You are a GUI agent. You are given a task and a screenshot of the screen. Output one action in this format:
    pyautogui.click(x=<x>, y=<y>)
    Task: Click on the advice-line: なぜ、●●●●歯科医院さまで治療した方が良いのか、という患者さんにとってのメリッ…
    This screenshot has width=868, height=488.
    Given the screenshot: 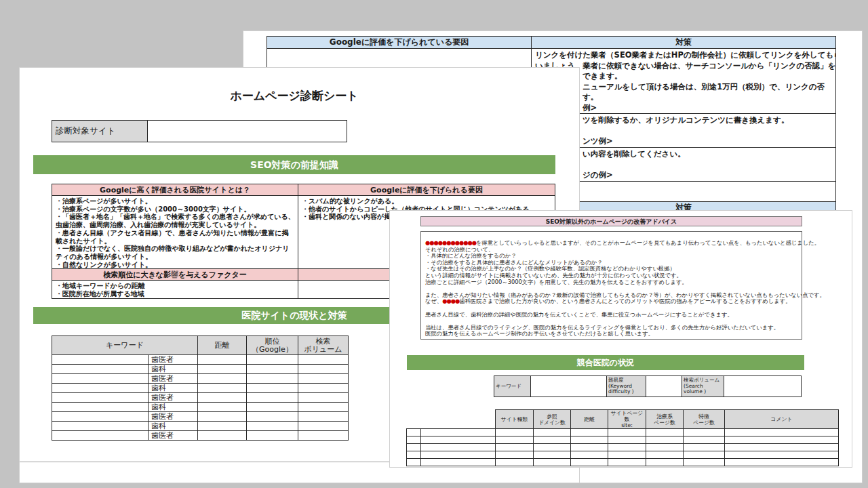 What is the action you would take?
    pyautogui.click(x=612, y=302)
    